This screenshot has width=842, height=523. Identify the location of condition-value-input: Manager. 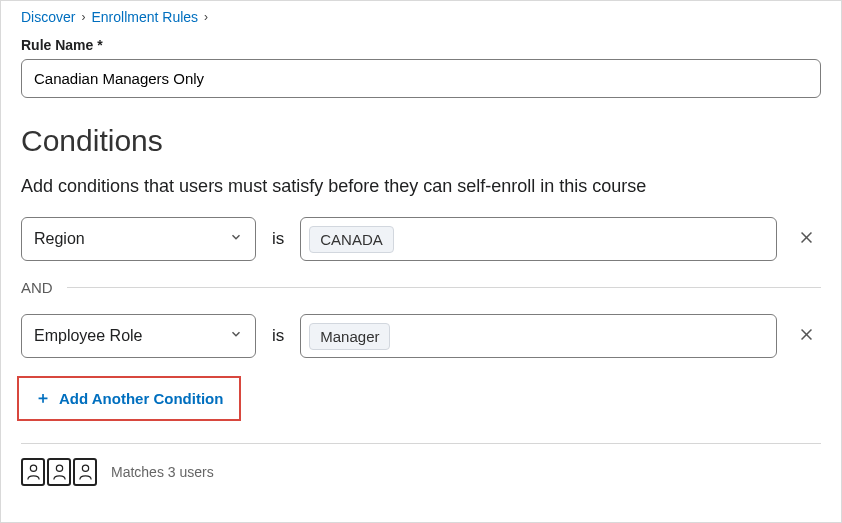
(538, 336).